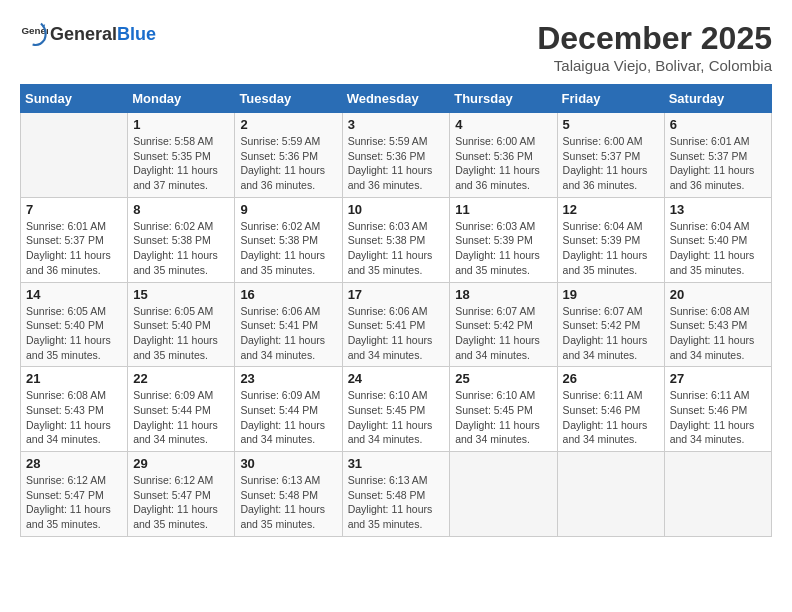 This screenshot has width=792, height=612. Describe the element at coordinates (288, 324) in the screenshot. I see `calendar-cell: 16 Sunrise: 6:06 AMSunset: 5:41 PMDaylig…` at that location.